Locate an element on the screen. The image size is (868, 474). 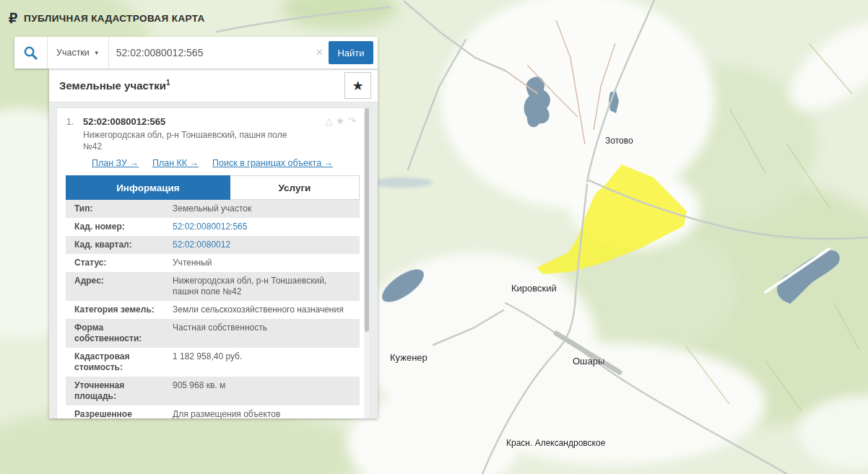
row-value: Земельный участок is located at coordinates (266, 209).